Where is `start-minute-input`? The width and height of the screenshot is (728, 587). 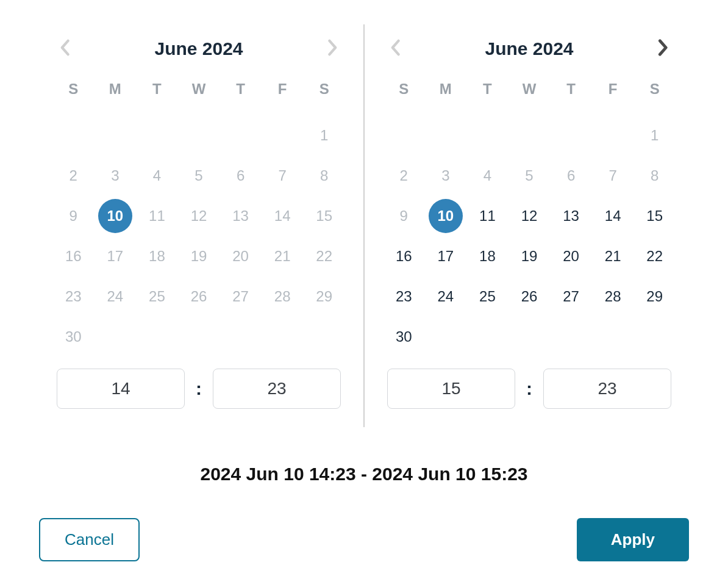 start-minute-input is located at coordinates (277, 389).